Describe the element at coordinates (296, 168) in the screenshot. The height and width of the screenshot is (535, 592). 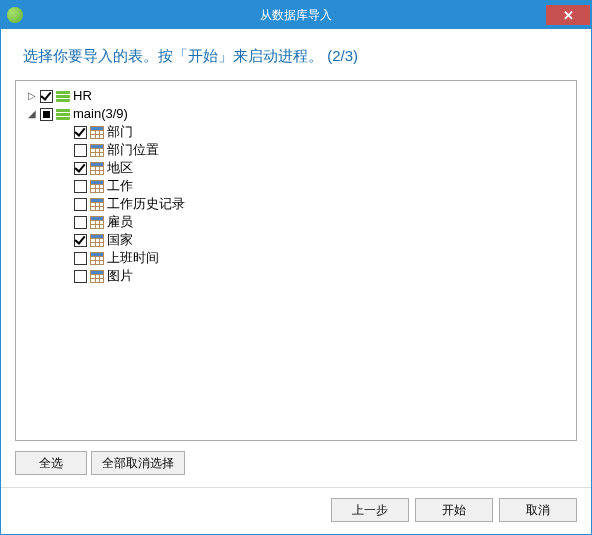
I see `table-row: 地区` at that location.